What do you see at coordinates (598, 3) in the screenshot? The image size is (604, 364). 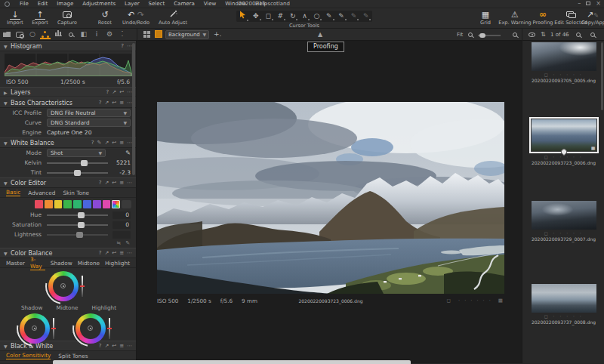 I see `close-button: ×` at bounding box center [598, 3].